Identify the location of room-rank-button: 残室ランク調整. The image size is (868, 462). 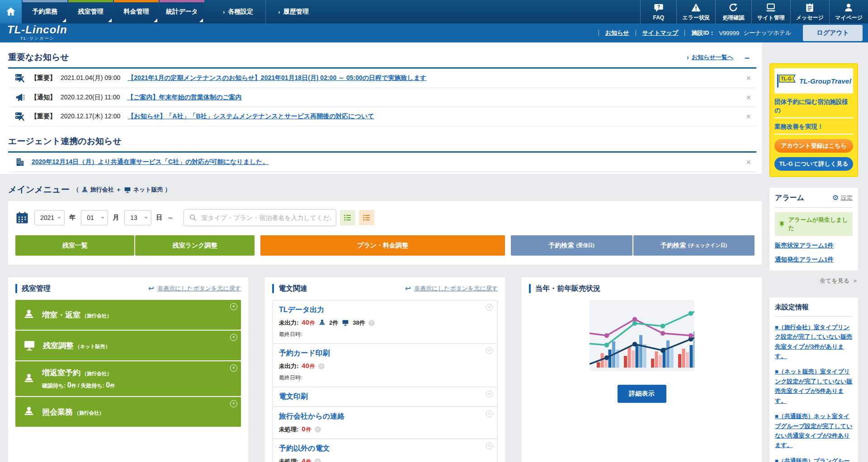
(194, 246).